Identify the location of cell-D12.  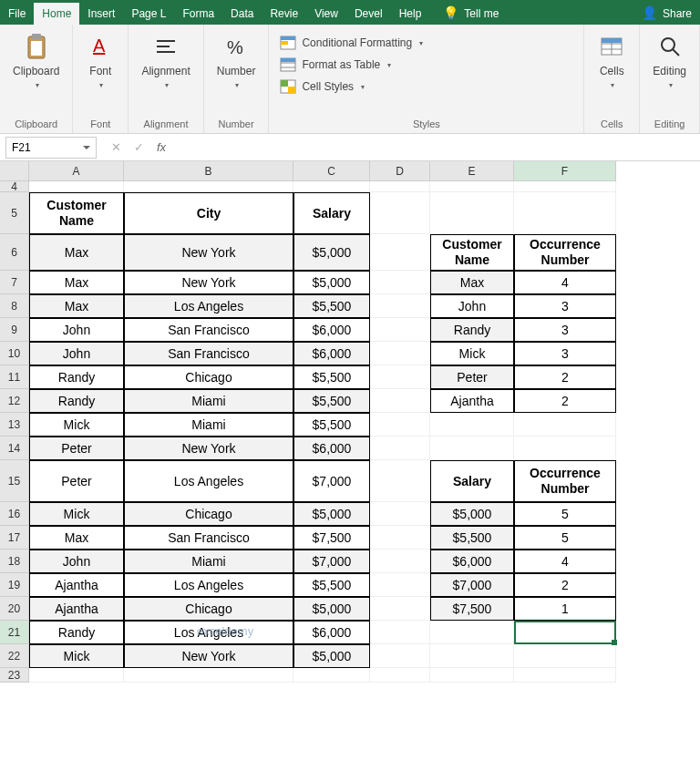
(400, 401).